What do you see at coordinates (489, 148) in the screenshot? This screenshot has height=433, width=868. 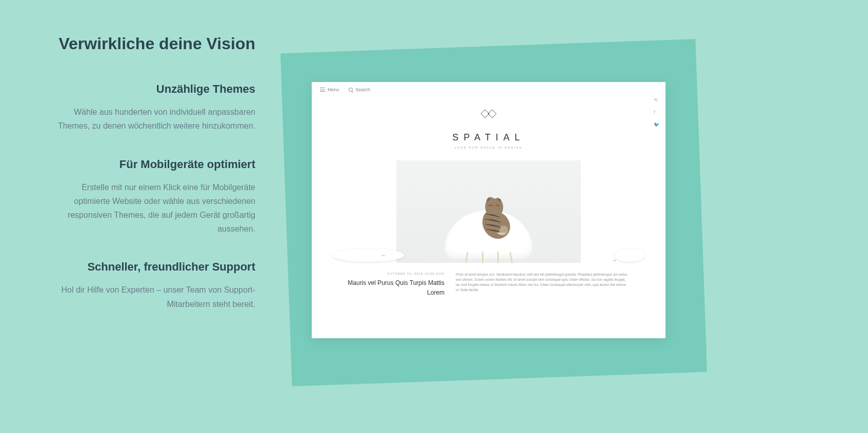 I see `brand-tagline: LOVE FOR SPACE IN DESIGN` at bounding box center [489, 148].